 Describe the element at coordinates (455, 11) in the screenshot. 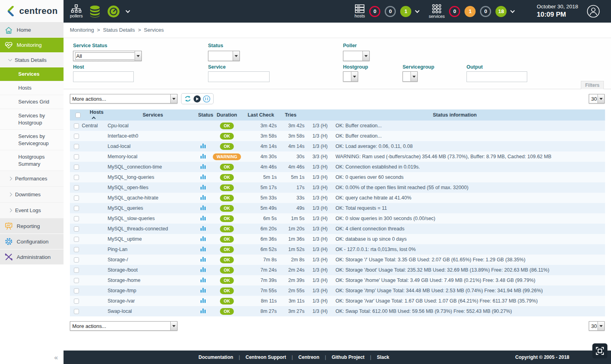

I see `services-critical-badge: 0` at that location.